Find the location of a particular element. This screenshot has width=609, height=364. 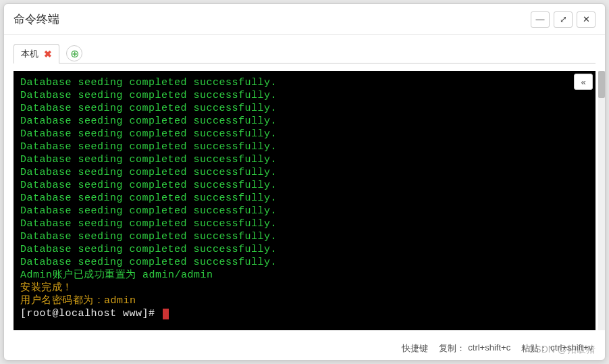

tab-divider is located at coordinates (304, 63).